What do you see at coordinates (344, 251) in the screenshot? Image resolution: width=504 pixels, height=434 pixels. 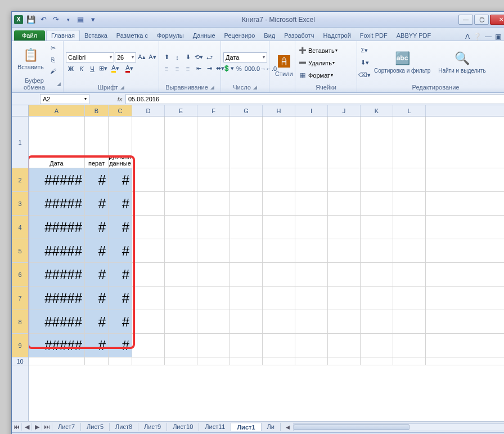 I see `cell-J5` at bounding box center [344, 251].